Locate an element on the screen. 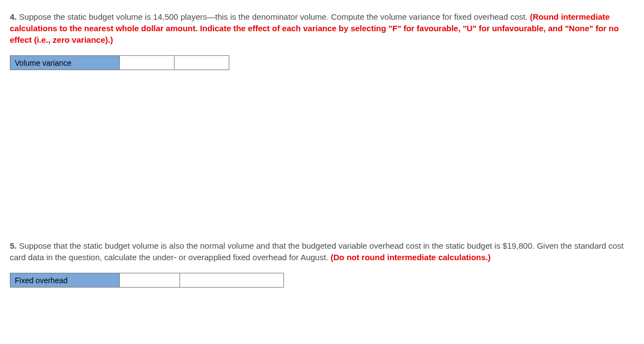  question-4-table: Volume variance is located at coordinates (119, 62).